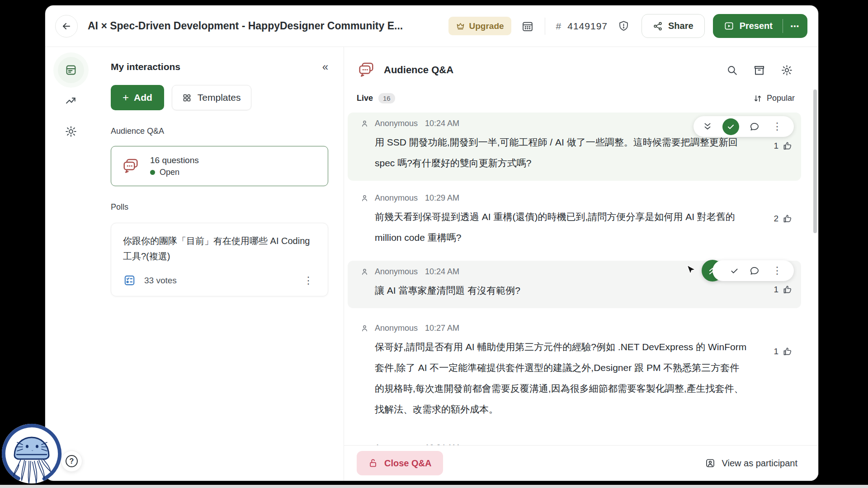 The image size is (868, 488). What do you see at coordinates (774, 99) in the screenshot?
I see `sort-popular-button: Popular` at bounding box center [774, 99].